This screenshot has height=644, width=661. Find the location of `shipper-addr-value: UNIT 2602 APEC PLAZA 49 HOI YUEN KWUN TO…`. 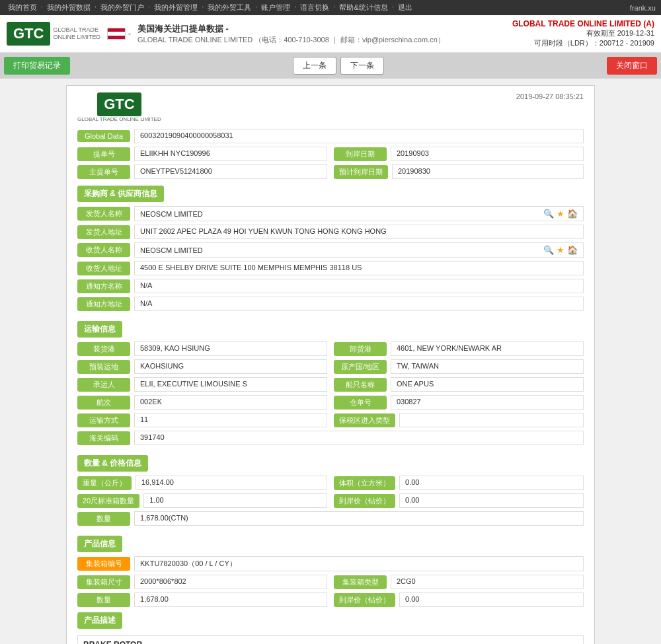

shipper-addr-value: UNIT 2602 APEC PLAZA 49 HOI YUEN KWUN TO… is located at coordinates (359, 232).